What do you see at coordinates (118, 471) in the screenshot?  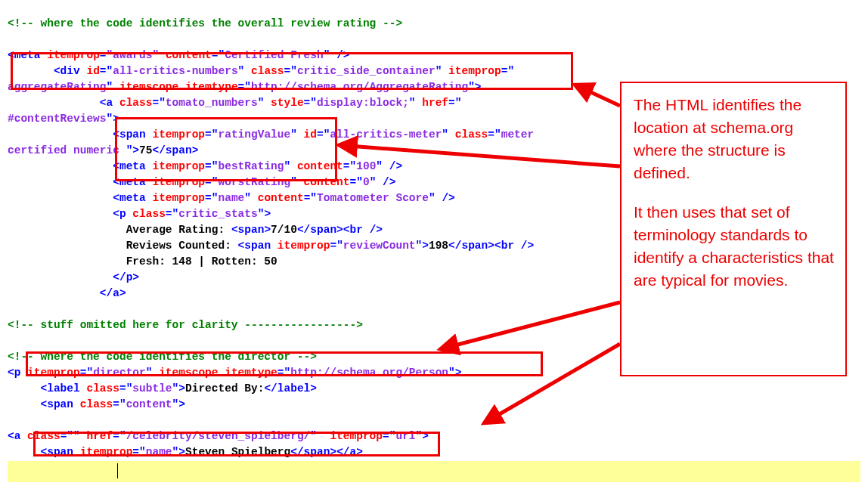 I see `text-cursor` at bounding box center [118, 471].